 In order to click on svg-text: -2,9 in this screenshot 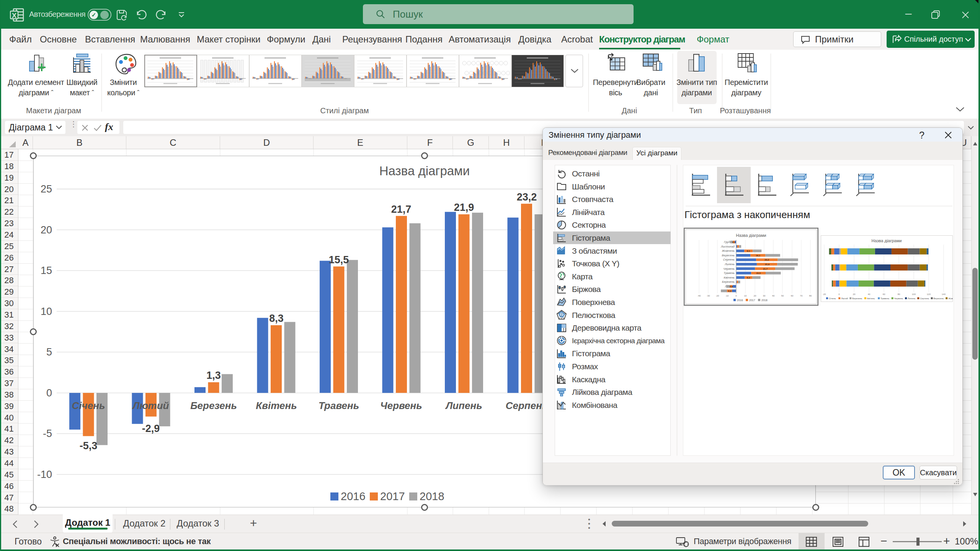, I will do `click(151, 429)`.